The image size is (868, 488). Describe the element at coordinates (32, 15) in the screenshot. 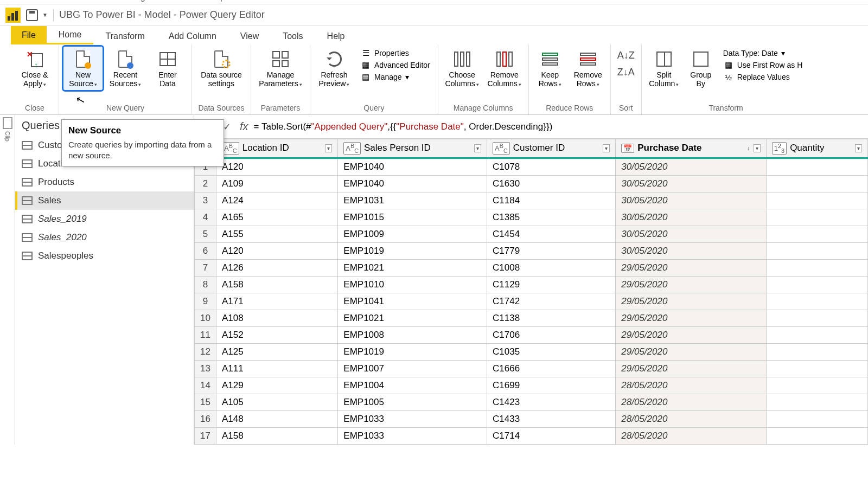

I see `save-icon` at that location.